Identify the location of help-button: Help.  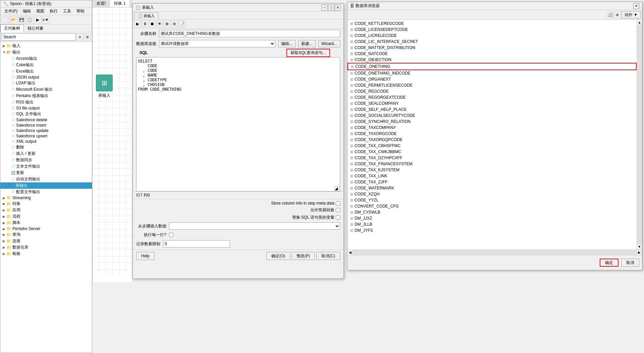
(146, 256).